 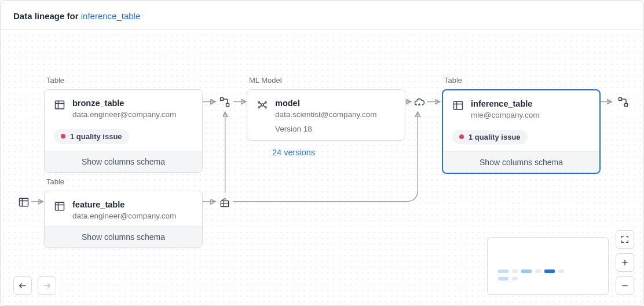 What do you see at coordinates (262, 105) in the screenshot?
I see `ml-model-icon` at bounding box center [262, 105].